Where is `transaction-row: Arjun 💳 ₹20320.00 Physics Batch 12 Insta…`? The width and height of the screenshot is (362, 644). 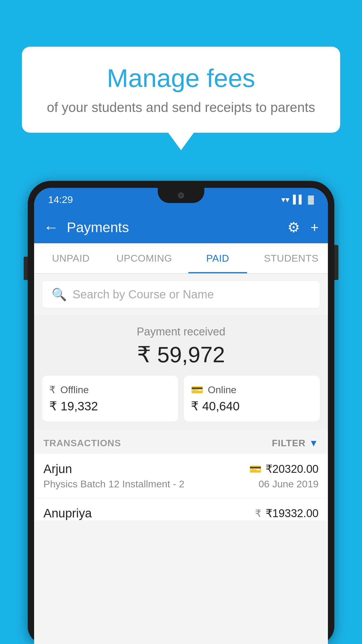
transaction-row: Arjun 💳 ₹20320.00 Physics Batch 12 Insta… is located at coordinates (181, 476).